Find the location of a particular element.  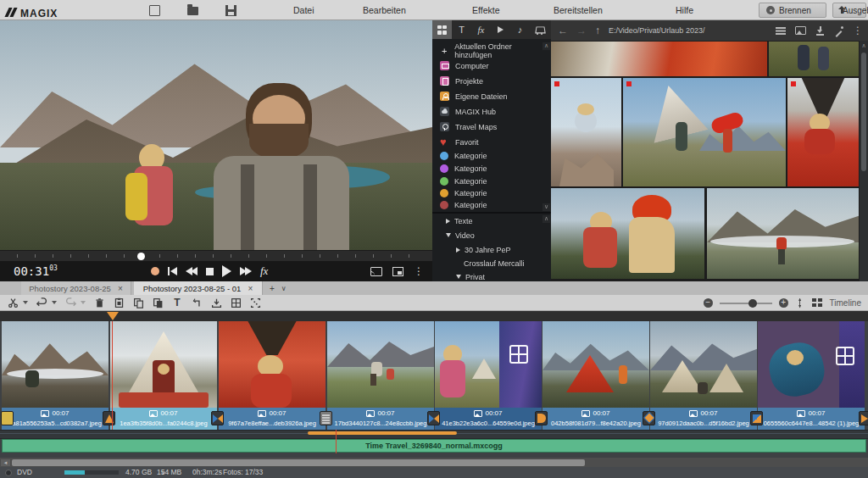

text-tab-icon: T is located at coordinates (461, 30).